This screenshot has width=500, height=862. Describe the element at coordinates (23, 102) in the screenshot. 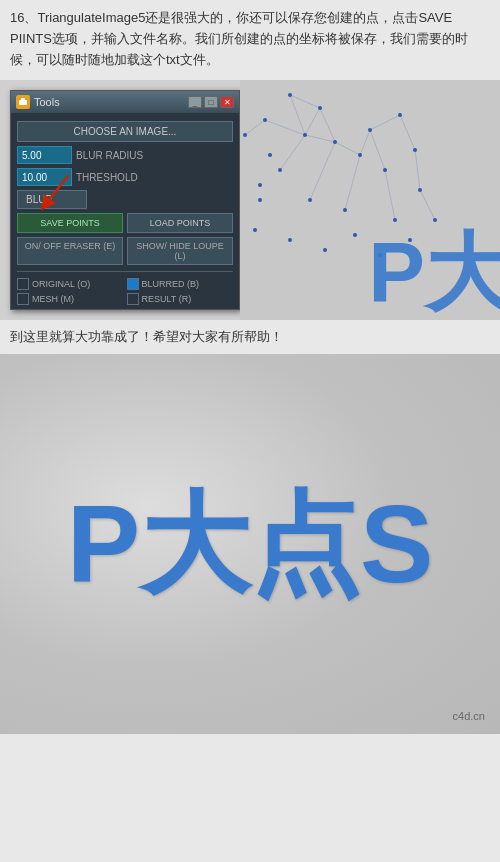

I see `dialog-title-icon` at that location.